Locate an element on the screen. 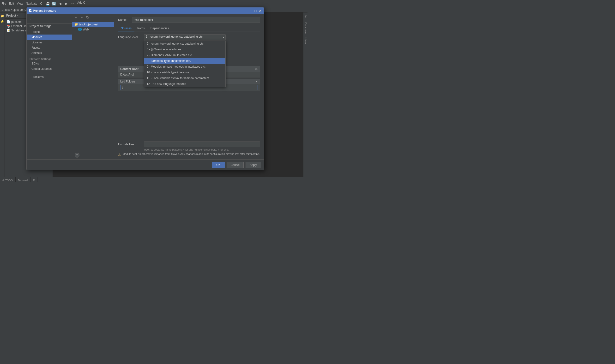 The width and height of the screenshot is (615, 364). exclude-label: Exclude files: is located at coordinates (130, 144).